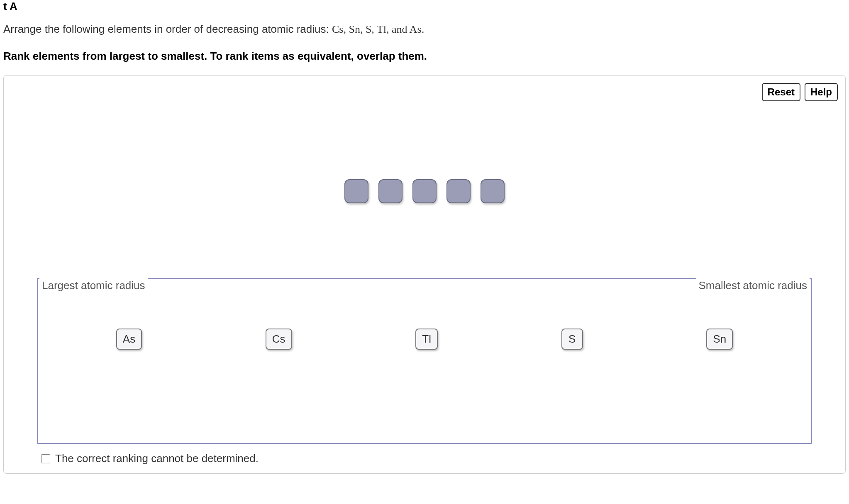 The height and width of the screenshot is (504, 849). I want to click on tile-s: S, so click(572, 339).